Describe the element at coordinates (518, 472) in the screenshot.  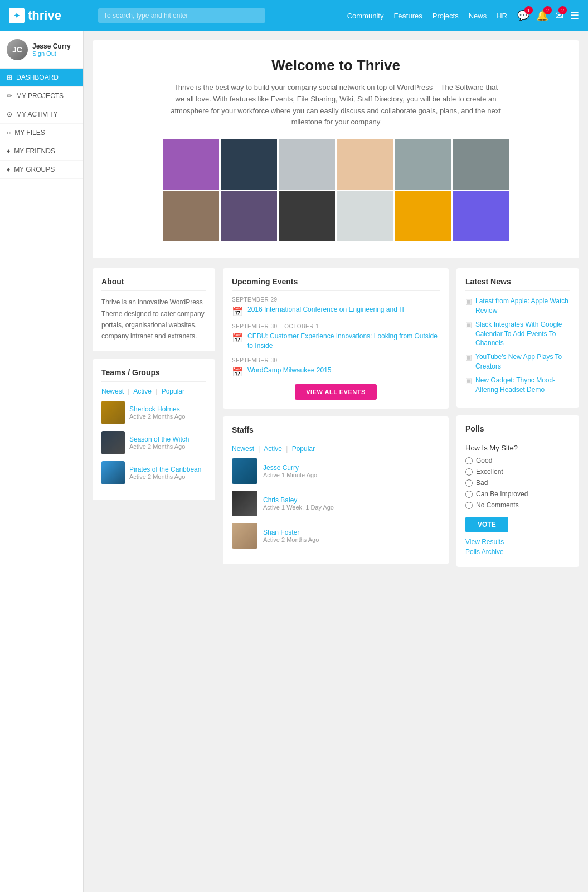
I see `poll-option-excellent: Excellent` at that location.